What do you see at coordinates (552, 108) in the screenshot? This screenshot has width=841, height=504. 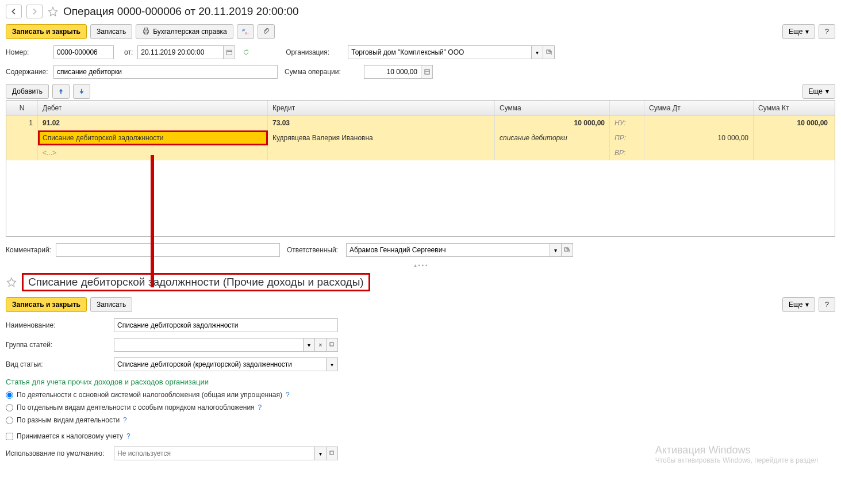 I see `th-summa: Сумма` at bounding box center [552, 108].